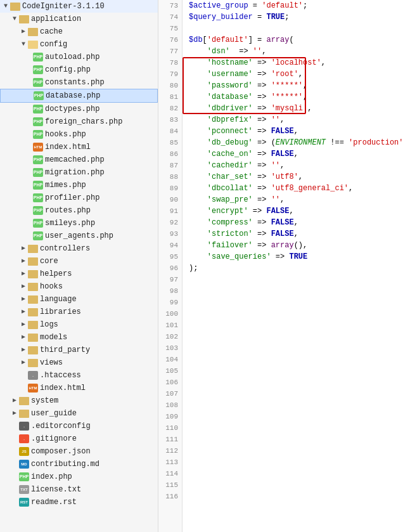 This screenshot has height=532, width=403. What do you see at coordinates (79, 44) in the screenshot?
I see `folder-config: ▼ config` at bounding box center [79, 44].